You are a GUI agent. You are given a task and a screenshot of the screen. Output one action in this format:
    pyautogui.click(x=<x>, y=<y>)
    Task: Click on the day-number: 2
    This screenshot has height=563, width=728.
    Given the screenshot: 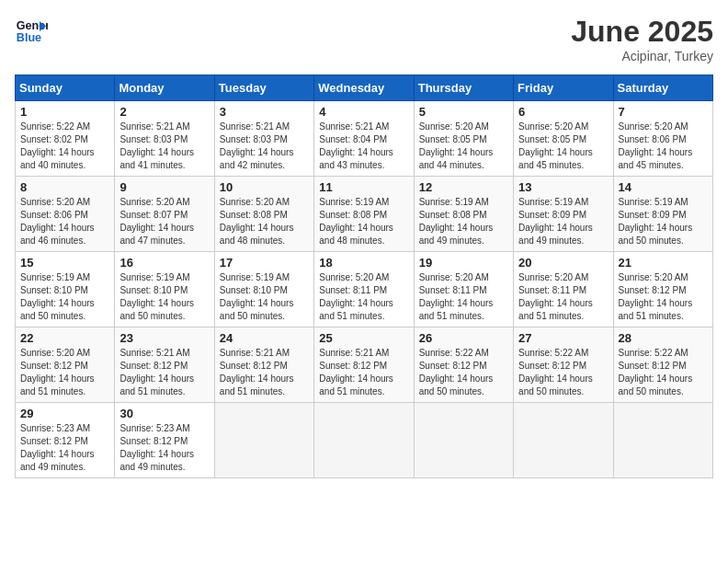 What is the action you would take?
    pyautogui.click(x=164, y=112)
    